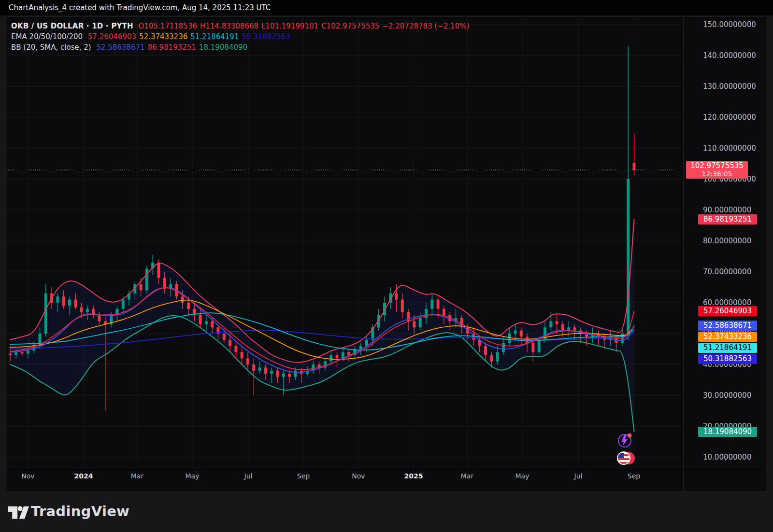 The width and height of the screenshot is (773, 532). Describe the element at coordinates (727, 241) in the screenshot. I see `price-tick-label: 80.00000000` at that location.